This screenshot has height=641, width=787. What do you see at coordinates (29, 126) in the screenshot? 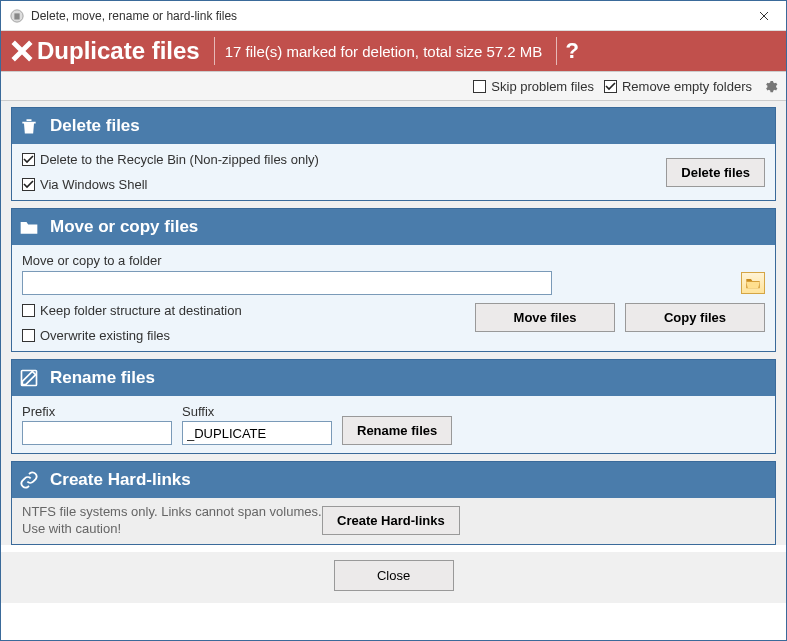
I see `trash-icon` at bounding box center [29, 126].